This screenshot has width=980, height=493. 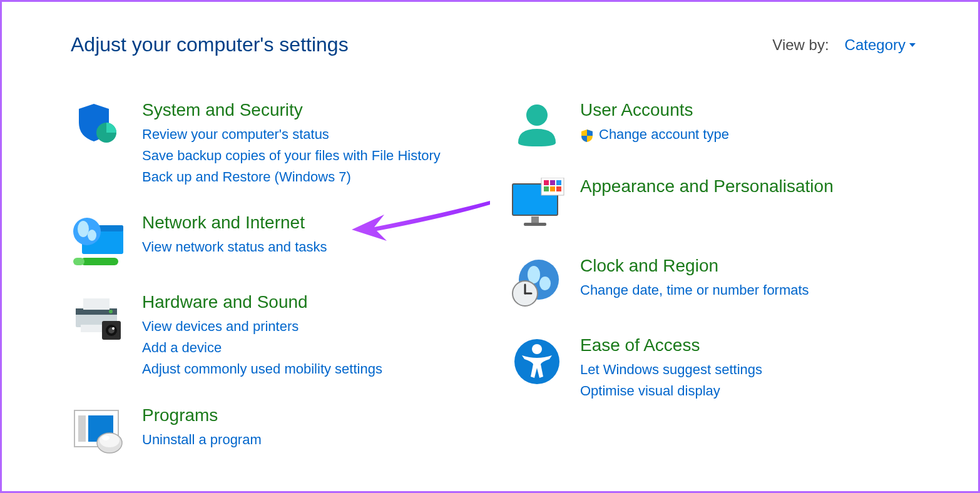 What do you see at coordinates (99, 336) in the screenshot?
I see `printer-icon` at bounding box center [99, 336].